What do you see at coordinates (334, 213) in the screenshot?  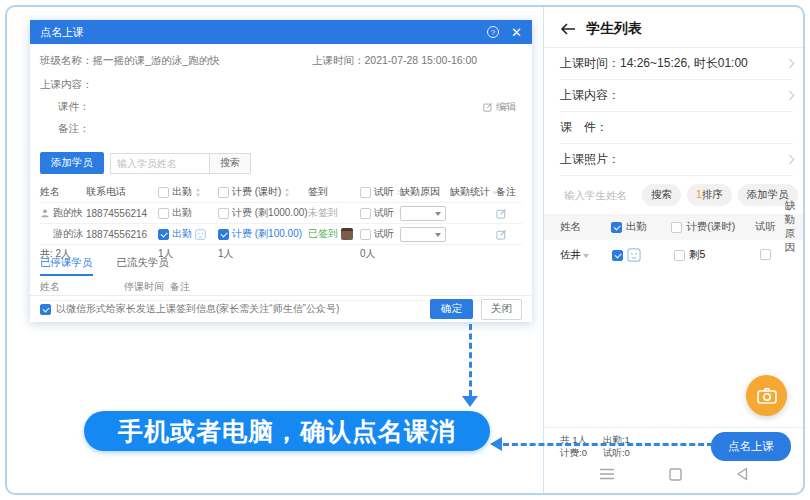 I see `signin-status: 未签到` at bounding box center [334, 213].